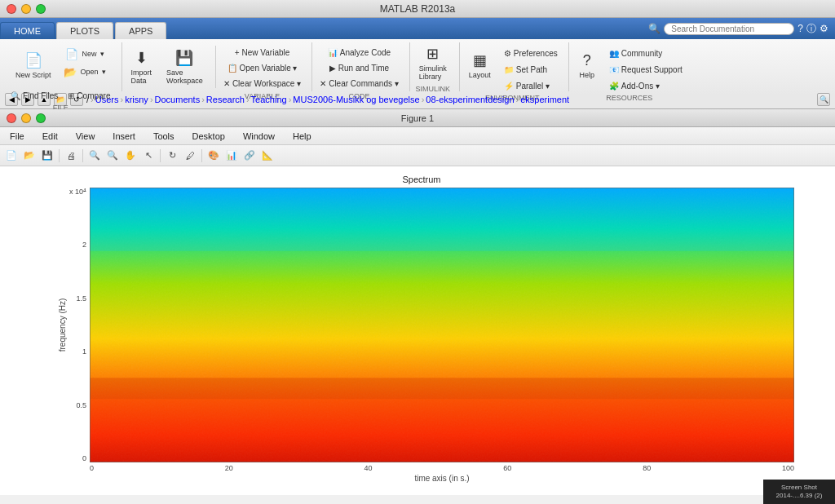 Image resolution: width=835 pixels, height=504 pixels. What do you see at coordinates (418, 9) in the screenshot?
I see `window-title: MATLAB R2013a` at bounding box center [418, 9].